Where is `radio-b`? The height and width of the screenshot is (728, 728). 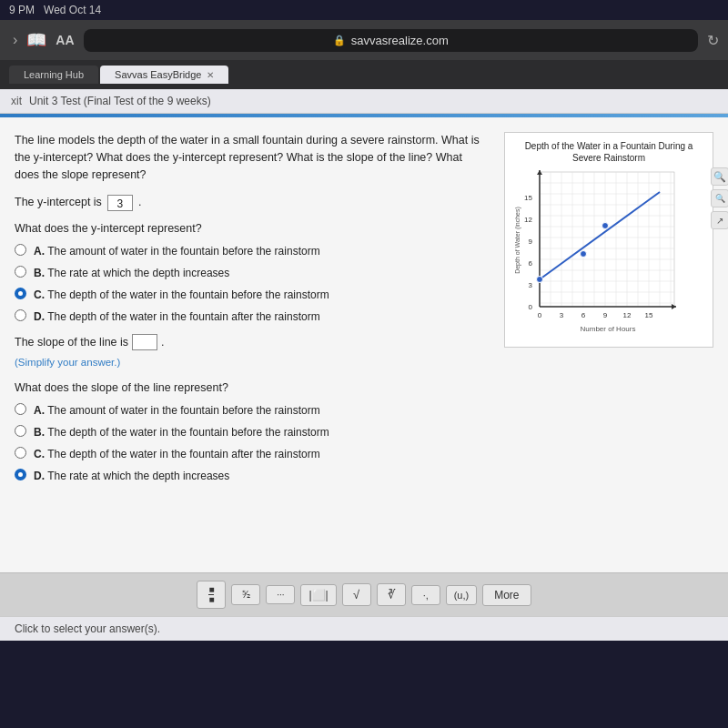 radio-b is located at coordinates (20, 271).